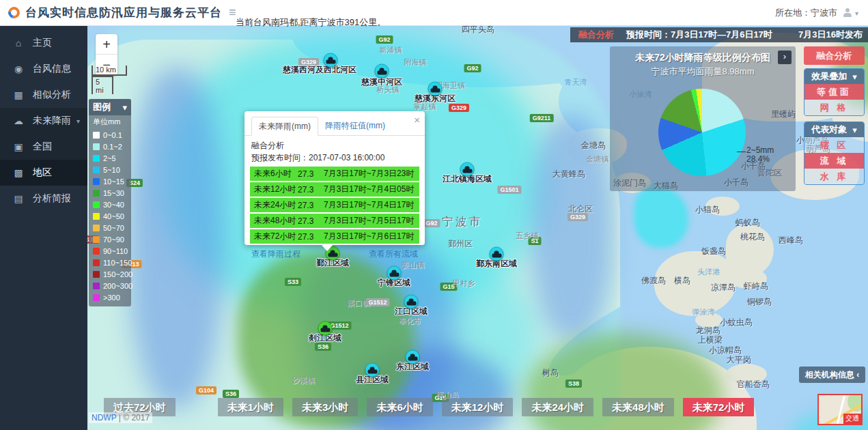 Image resolution: width=868 pixels, height=430 pixels. Describe the element at coordinates (572, 227) in the screenshot. I see `rain-blue-east` at that location.